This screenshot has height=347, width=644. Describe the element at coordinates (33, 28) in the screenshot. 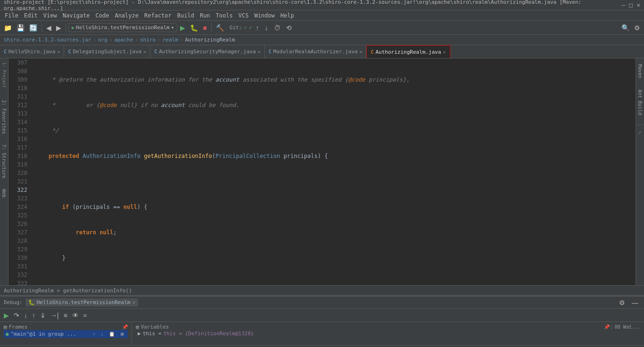

I see `sync-button: 🔄` at that location.